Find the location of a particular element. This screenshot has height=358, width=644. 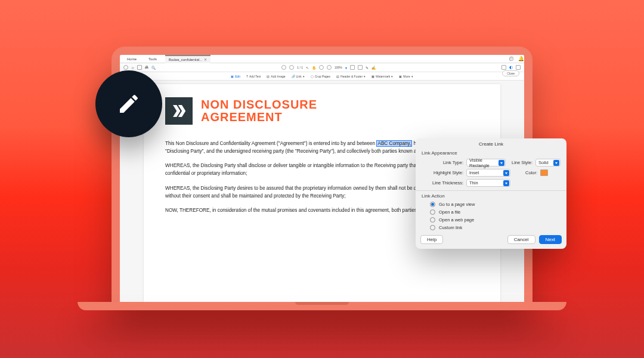

crop-tool: ▢ Crop Pages is located at coordinates (321, 76).